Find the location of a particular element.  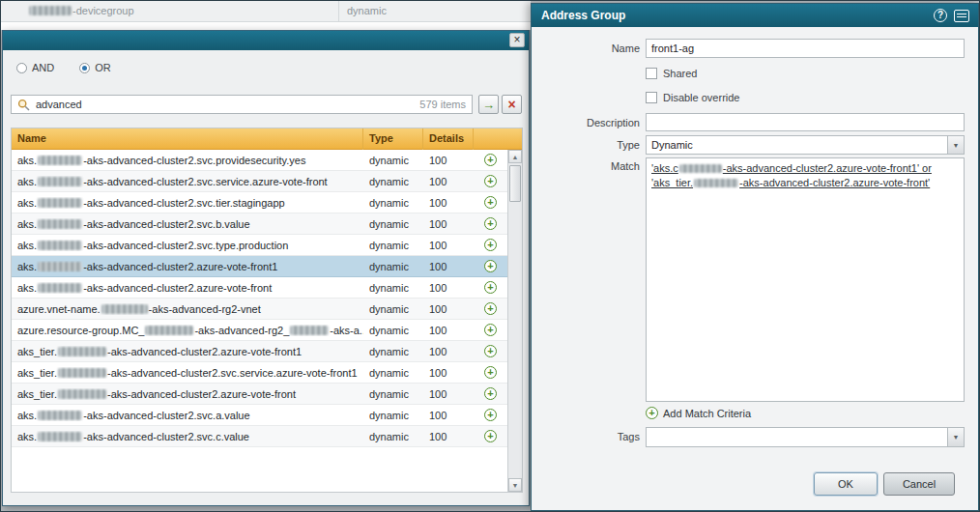

column-header-name: Name is located at coordinates (187, 139).